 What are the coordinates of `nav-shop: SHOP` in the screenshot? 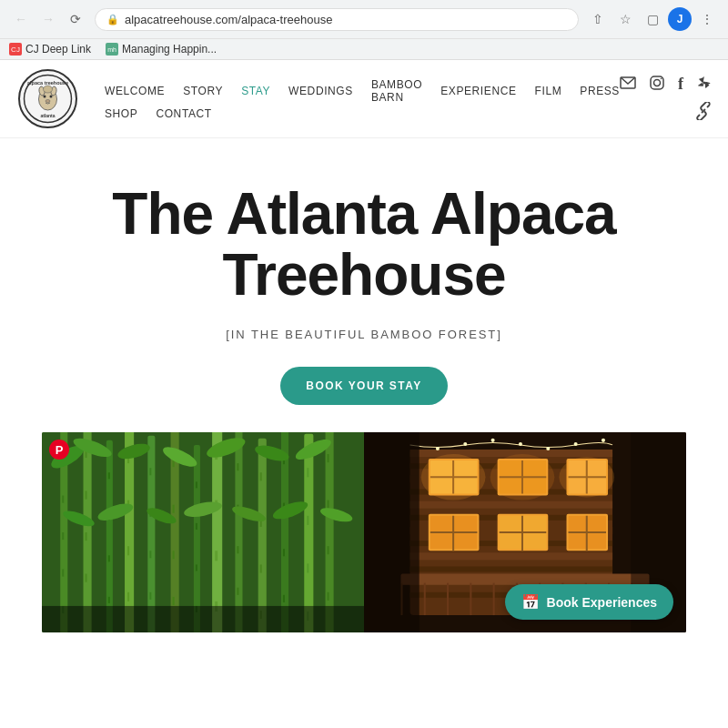 It's located at (121, 114).